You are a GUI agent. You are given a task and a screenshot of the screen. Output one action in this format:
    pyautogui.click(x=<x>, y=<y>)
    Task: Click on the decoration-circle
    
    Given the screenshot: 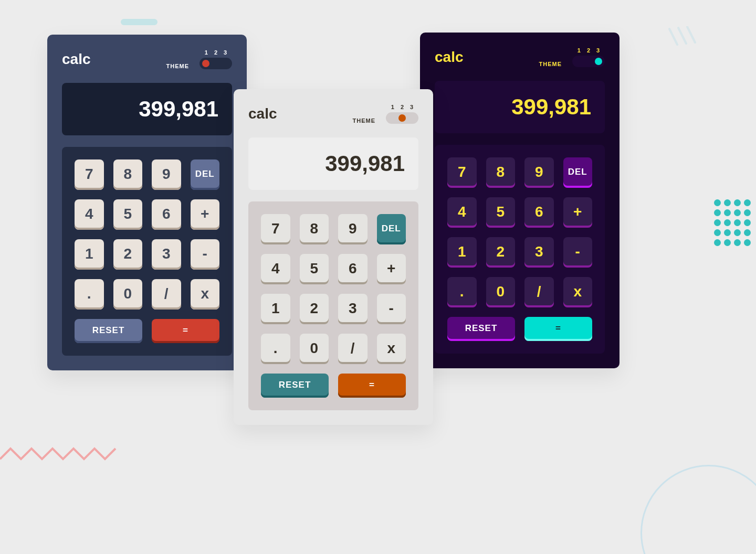 What is the action you would take?
    pyautogui.click(x=698, y=509)
    